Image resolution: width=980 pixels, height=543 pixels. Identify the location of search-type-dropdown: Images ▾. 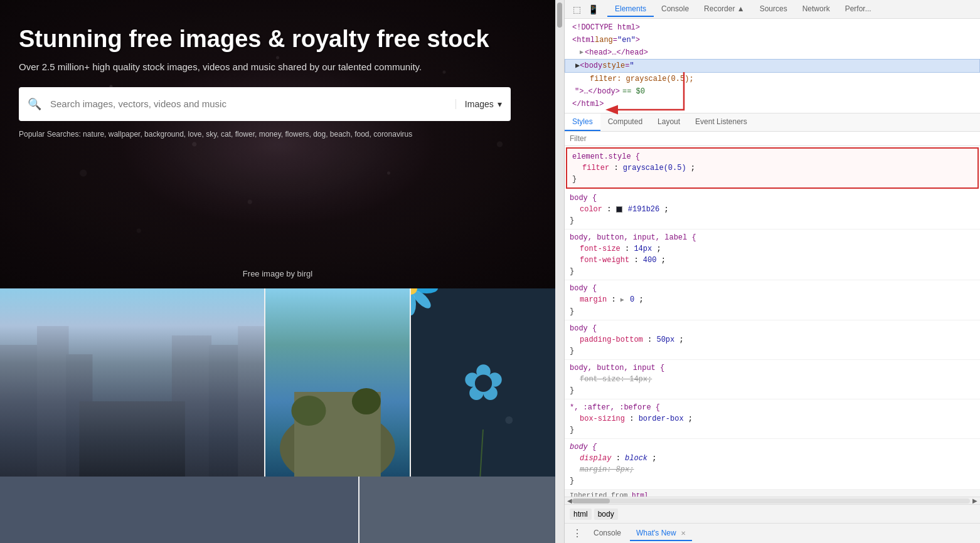
(483, 104).